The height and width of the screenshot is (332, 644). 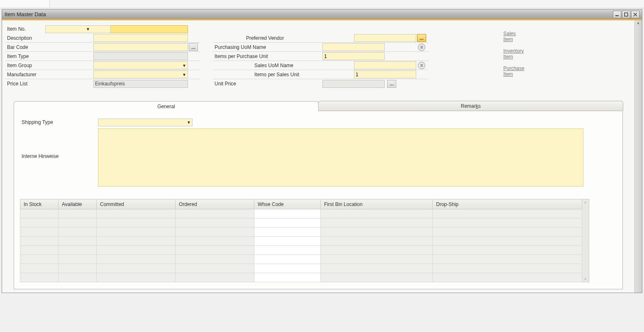 What do you see at coordinates (635, 15) in the screenshot?
I see `close-button` at bounding box center [635, 15].